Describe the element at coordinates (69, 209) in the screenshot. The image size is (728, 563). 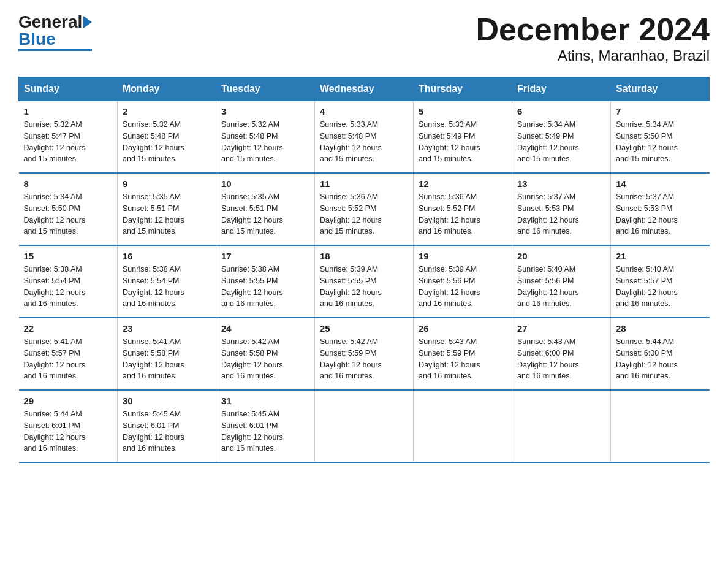
I see `calendar-cell: 8 Sunrise: 5:34 AMSunset: 5:50 PMDayligh…` at that location.